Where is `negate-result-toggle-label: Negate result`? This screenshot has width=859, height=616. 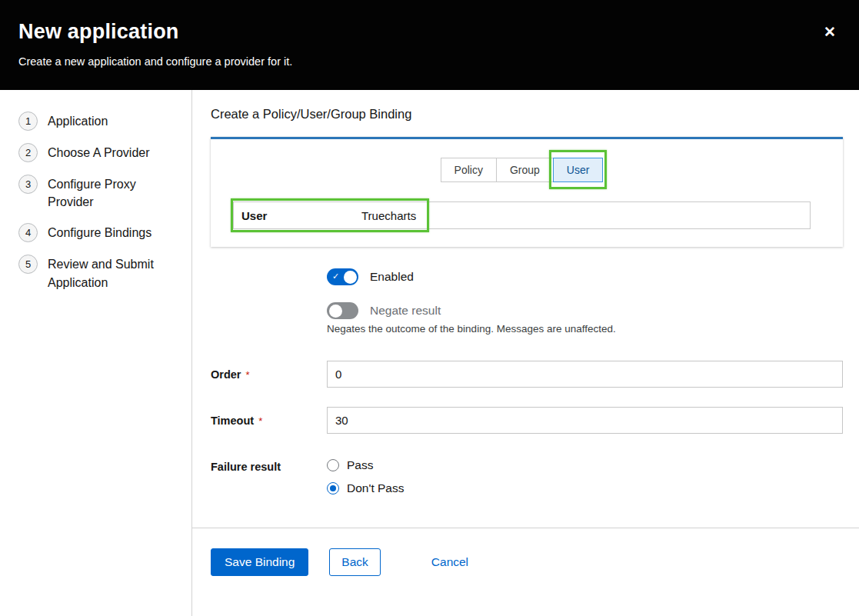
negate-result-toggle-label: Negate result is located at coordinates (405, 311).